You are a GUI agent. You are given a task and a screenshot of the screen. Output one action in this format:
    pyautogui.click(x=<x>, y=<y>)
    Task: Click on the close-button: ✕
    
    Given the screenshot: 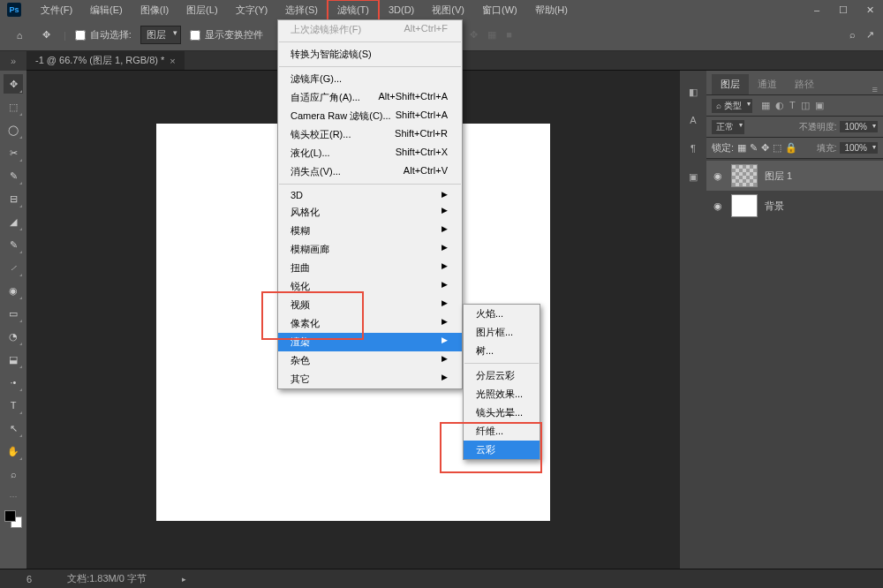 What is the action you would take?
    pyautogui.click(x=870, y=11)
    